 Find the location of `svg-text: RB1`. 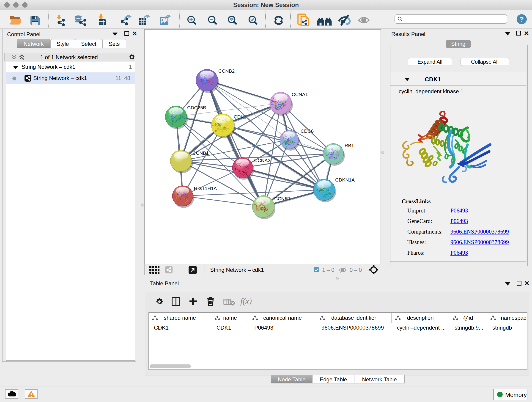

svg-text: RB1 is located at coordinates (349, 145).